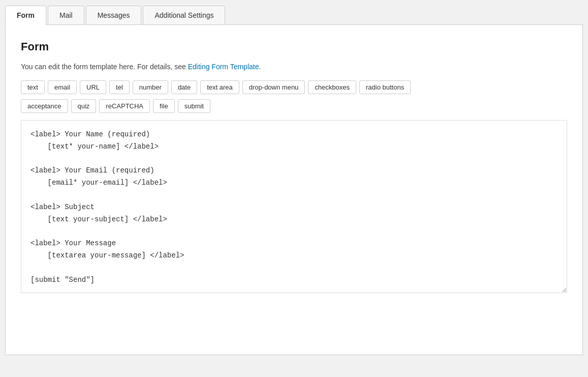 The image size is (588, 377). Describe the element at coordinates (294, 106) in the screenshot. I see `tag-buttons-row2: acceptance quiz reCAPTCHA file submit` at that location.